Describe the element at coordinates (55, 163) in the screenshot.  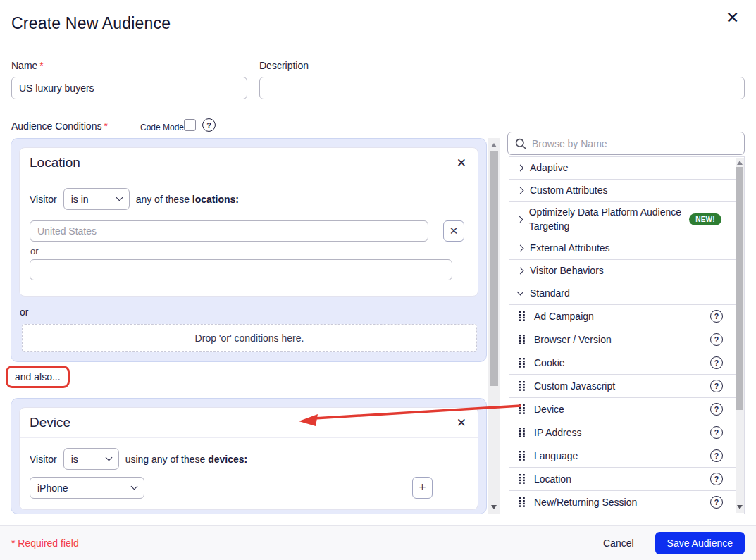
I see `location-card-title: Location` at that location.